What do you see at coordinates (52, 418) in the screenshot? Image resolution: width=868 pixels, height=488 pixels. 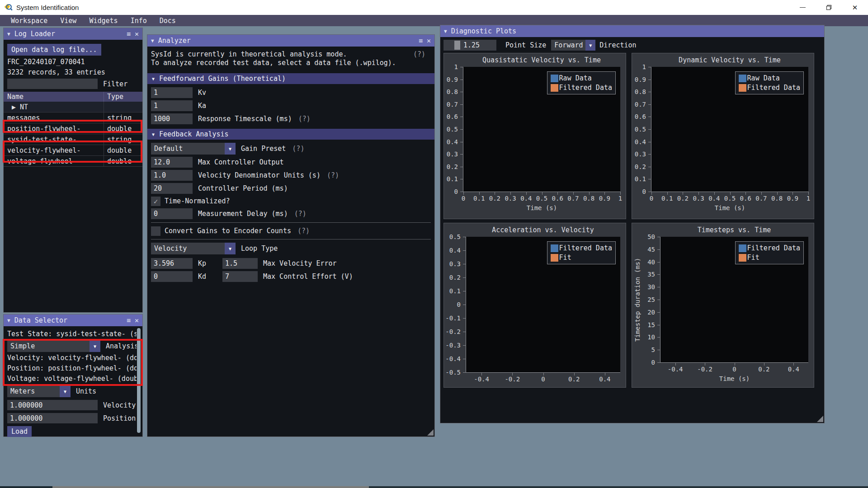 I see `position-units-input: 1.000000` at bounding box center [52, 418].